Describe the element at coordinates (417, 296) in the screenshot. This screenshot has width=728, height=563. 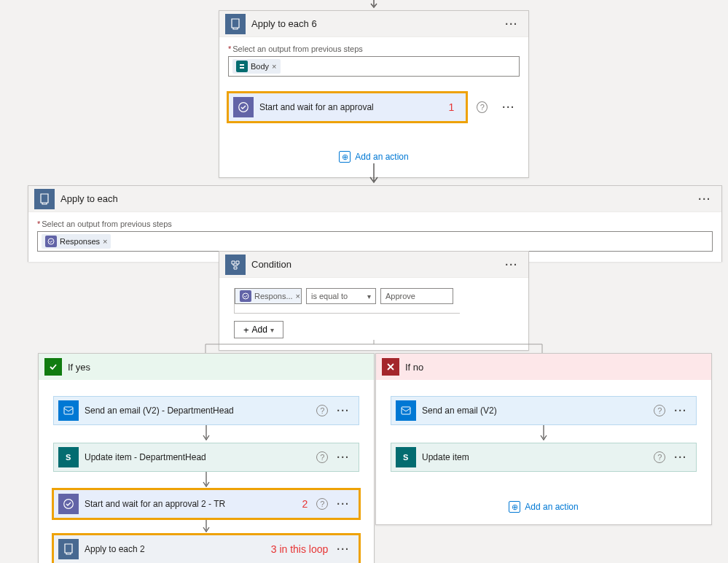
I see `condition-right: Approve` at that location.